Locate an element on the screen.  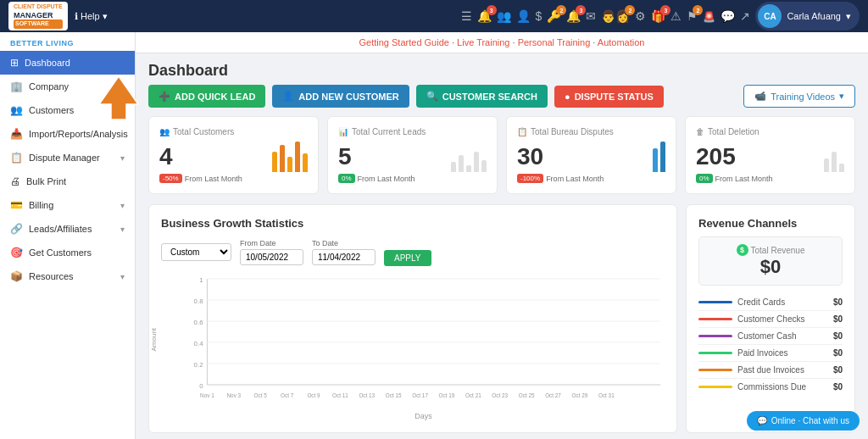
stat-card-disputes: 📋 Total Bureau Disputes 30 -100% From La… is located at coordinates (592, 155).